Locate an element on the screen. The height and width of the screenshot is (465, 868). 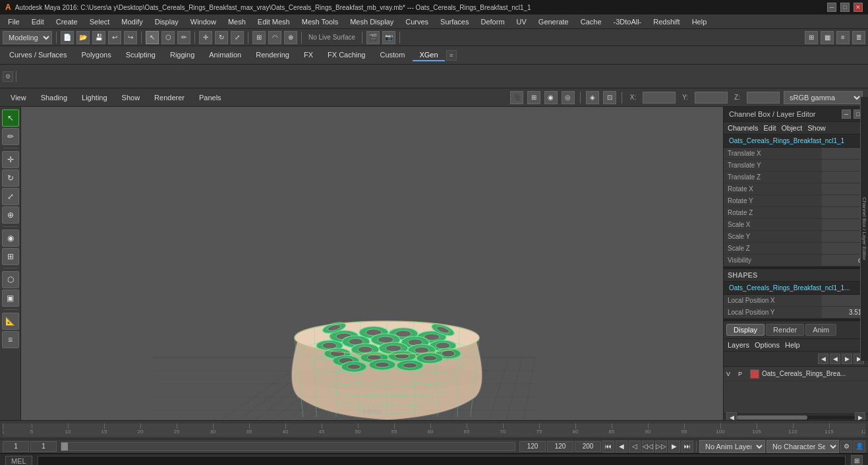
scrollbar-thumb is located at coordinates (772, 418).